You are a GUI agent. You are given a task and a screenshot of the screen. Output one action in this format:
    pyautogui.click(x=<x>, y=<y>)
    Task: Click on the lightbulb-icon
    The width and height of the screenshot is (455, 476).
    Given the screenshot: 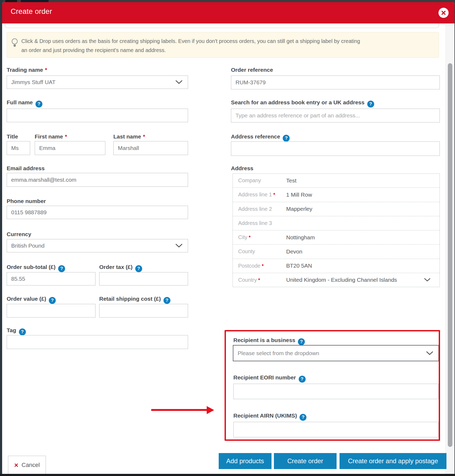 What is the action you would take?
    pyautogui.click(x=15, y=41)
    